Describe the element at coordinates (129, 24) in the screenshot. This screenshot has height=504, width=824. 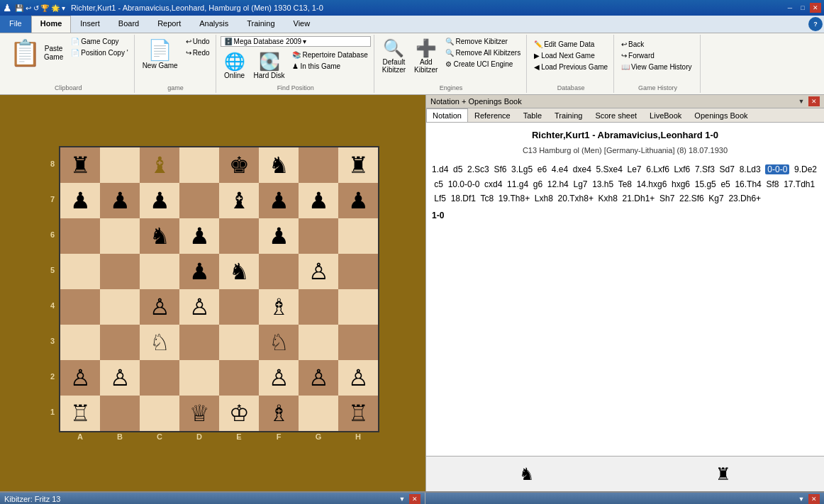
I see `tab-board: Board` at that location.